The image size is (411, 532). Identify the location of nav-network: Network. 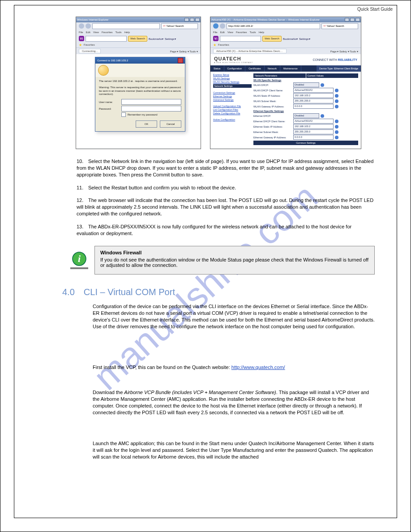
(272, 69).